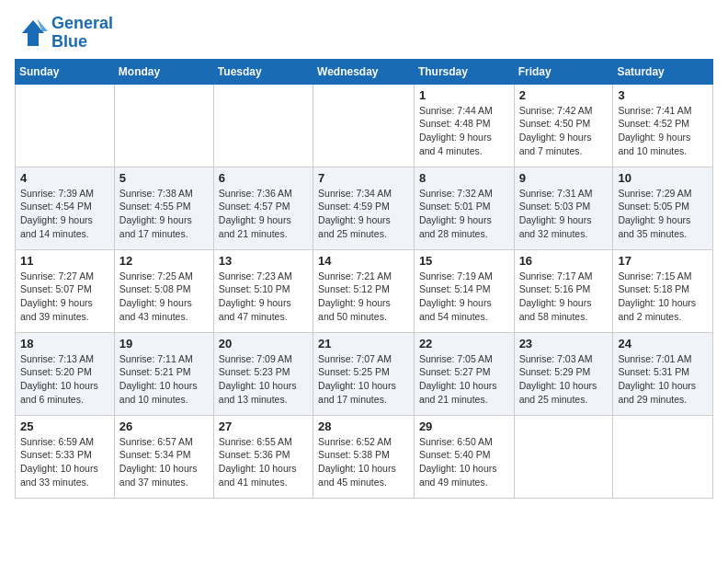 The image size is (728, 563). I want to click on day-number: 4, so click(64, 178).